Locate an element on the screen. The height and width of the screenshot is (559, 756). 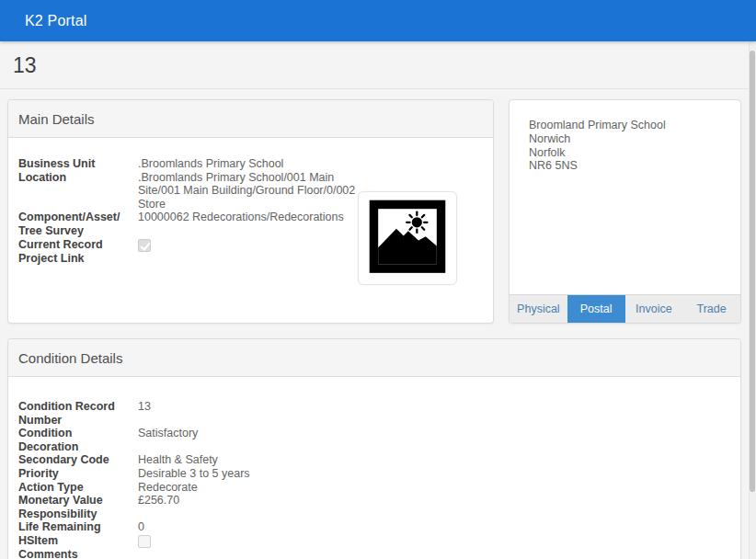
field-row: Responsibility is located at coordinates (373, 515).